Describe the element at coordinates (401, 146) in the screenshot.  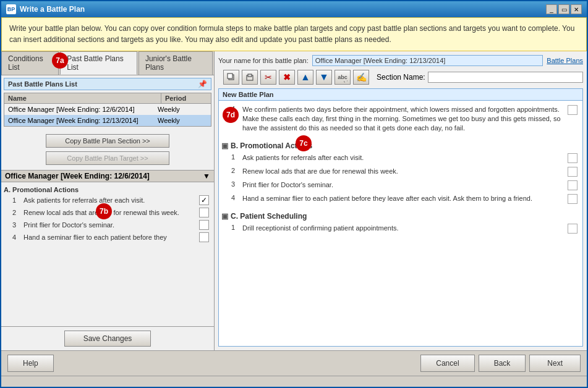
I see `bp-section-title-b: ▣ B. Promotional Actions` at that location.